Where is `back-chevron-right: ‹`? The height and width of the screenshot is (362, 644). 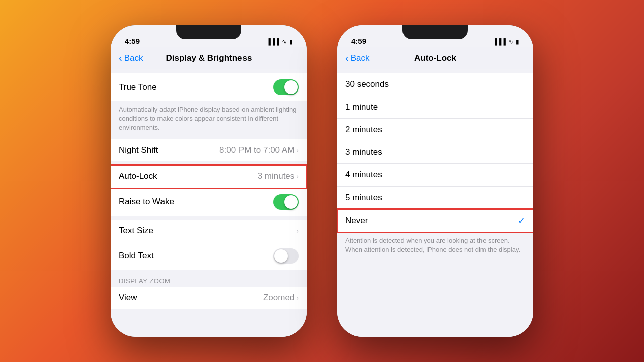
back-chevron-right: ‹ is located at coordinates (347, 58).